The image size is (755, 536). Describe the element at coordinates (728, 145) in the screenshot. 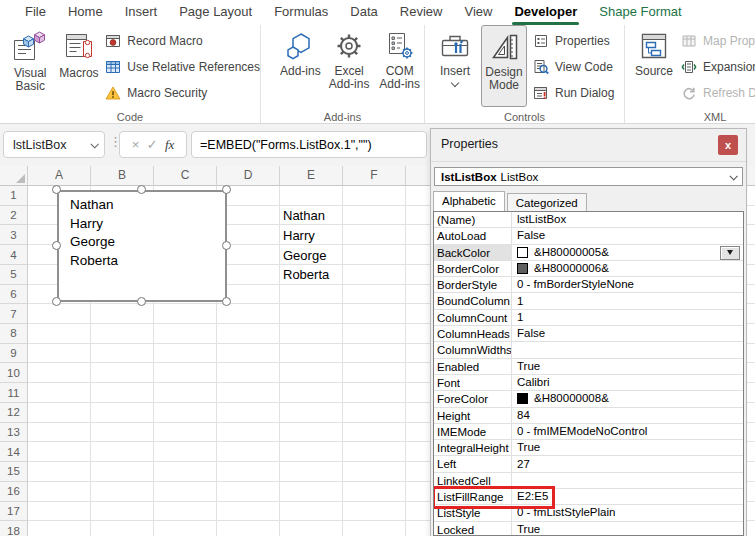

I see `close-icon: x` at that location.